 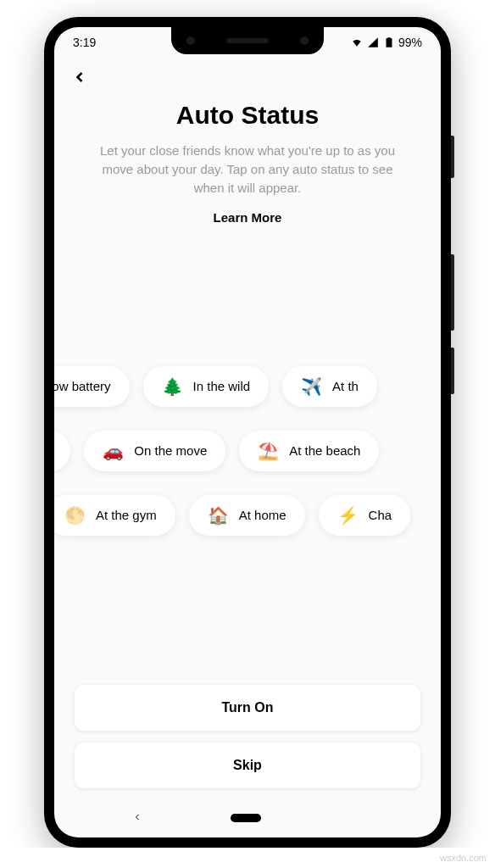 I want to click on lightning-icon: ⚡, so click(x=348, y=515).